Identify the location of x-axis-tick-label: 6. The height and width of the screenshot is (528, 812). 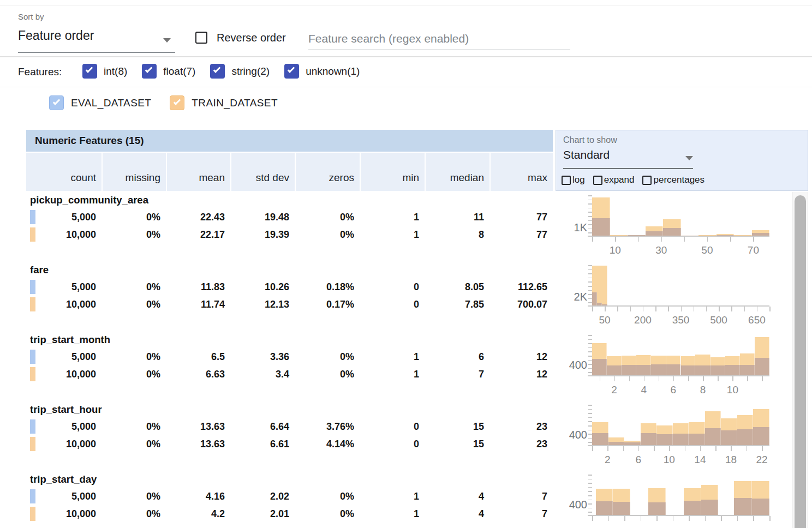
(638, 460).